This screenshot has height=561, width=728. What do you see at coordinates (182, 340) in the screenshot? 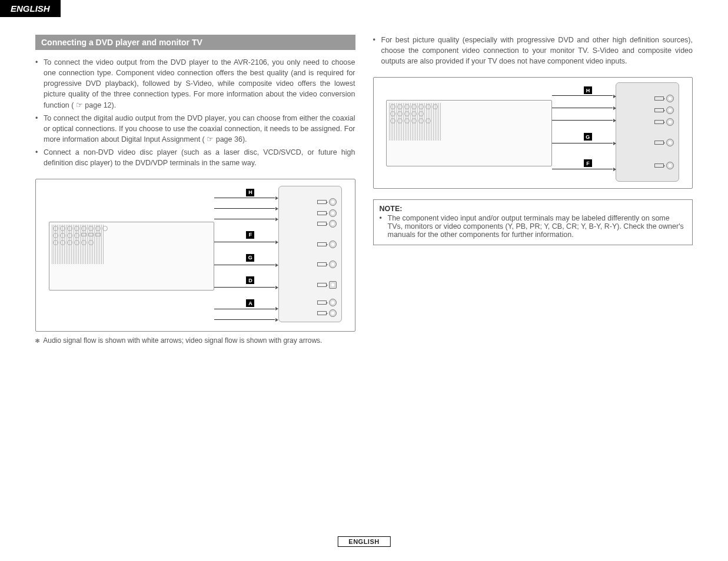
I see `caption-text: Audio signal flow is shown with white ar…` at bounding box center [182, 340].